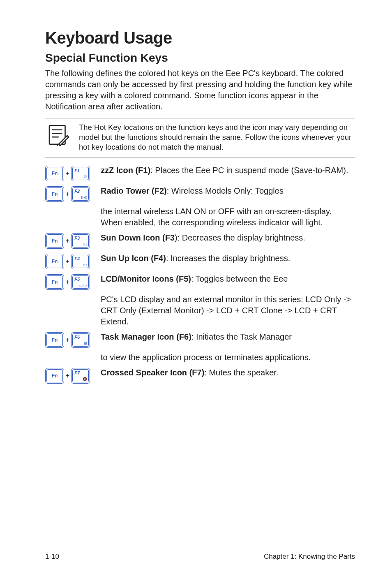 Image resolution: width=392 pixels, height=583 pixels. What do you see at coordinates (228, 372) in the screenshot?
I see `hotkey-description: Crossed Speaker Icon (F7): Mutes the spe…` at bounding box center [228, 372].